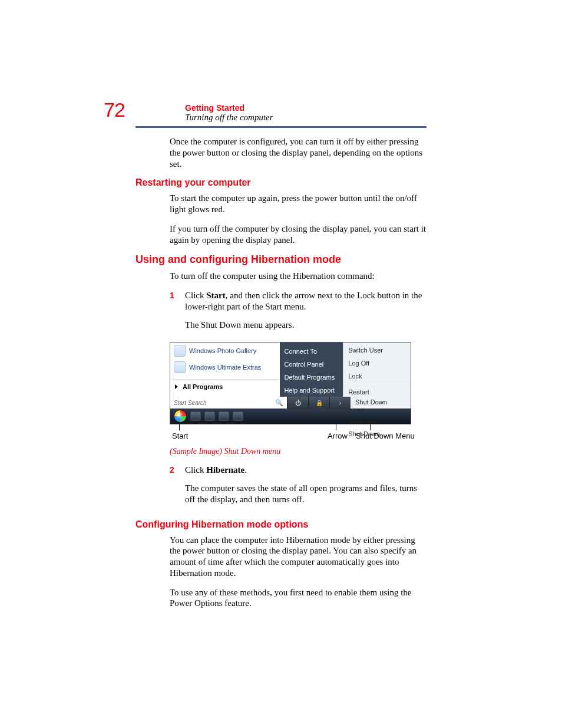 This screenshot has height=728, width=562. I want to click on header-rule, so click(281, 127).